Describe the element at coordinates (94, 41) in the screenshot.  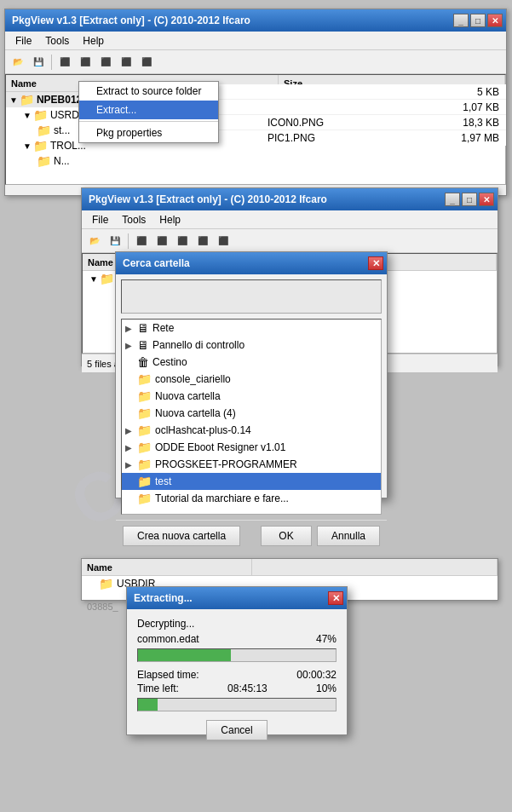
I see `menu-help: Help` at that location.